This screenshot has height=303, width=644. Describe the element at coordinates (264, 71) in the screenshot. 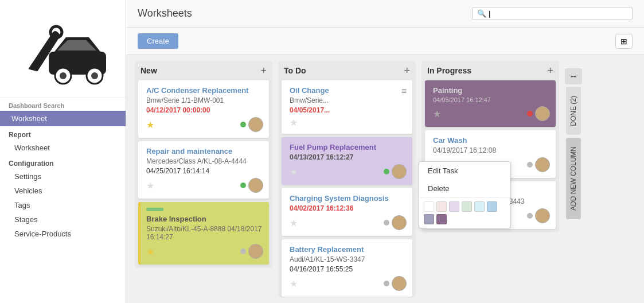

I see `column-new-add-button: +` at that location.